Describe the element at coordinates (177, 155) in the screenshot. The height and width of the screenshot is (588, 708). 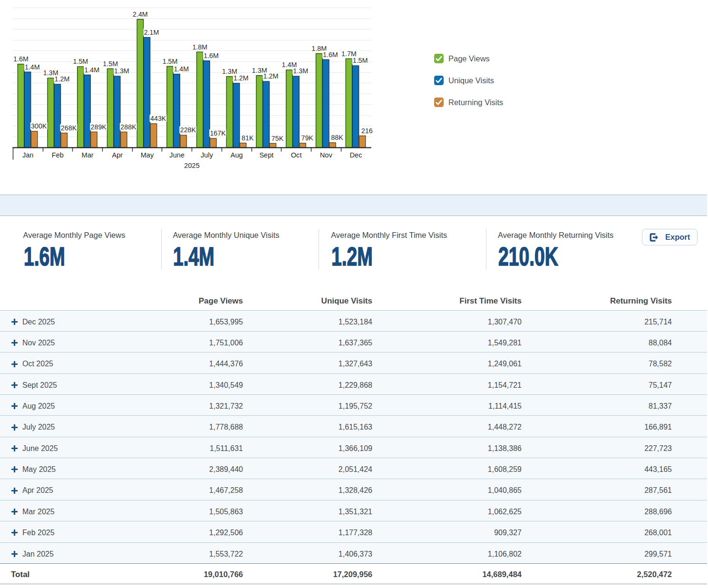
I see `svg-text: June` at that location.